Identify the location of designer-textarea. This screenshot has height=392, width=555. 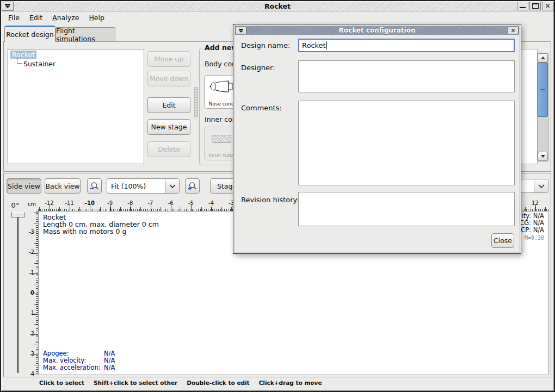
(406, 76).